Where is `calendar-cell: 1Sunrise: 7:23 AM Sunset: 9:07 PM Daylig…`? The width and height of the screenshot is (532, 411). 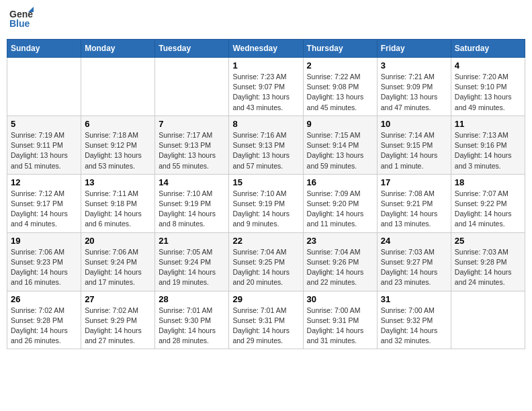 calendar-cell: 1Sunrise: 7:23 AM Sunset: 9:07 PM Daylig… is located at coordinates (266, 87).